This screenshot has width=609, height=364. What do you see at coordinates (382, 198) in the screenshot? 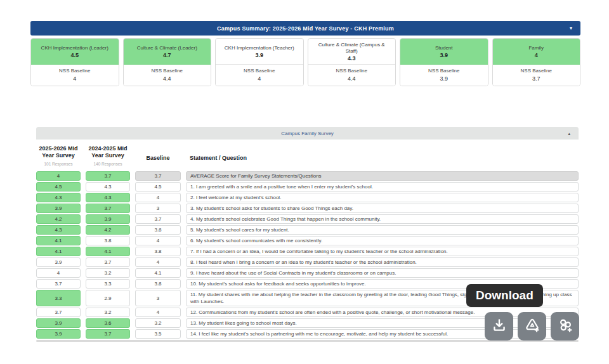
I see `statement-cell: 2. I feel welcome at my student's school…` at bounding box center [382, 198].